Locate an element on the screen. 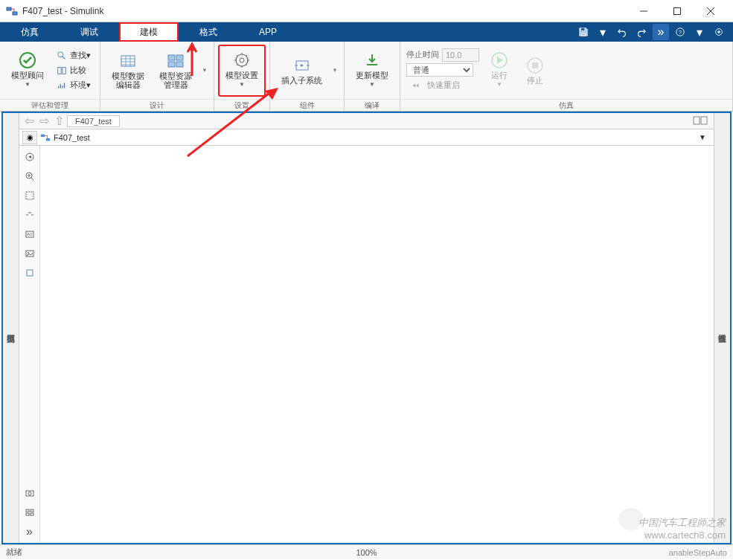 This screenshot has height=560, width=733. group-component: 插入子系统 ▼ 组件 is located at coordinates (307, 76).